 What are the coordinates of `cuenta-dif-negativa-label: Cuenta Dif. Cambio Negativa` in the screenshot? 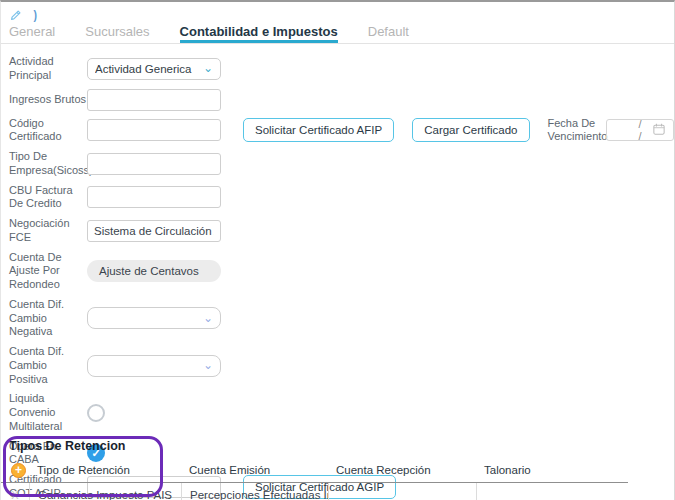 It's located at (48, 318).